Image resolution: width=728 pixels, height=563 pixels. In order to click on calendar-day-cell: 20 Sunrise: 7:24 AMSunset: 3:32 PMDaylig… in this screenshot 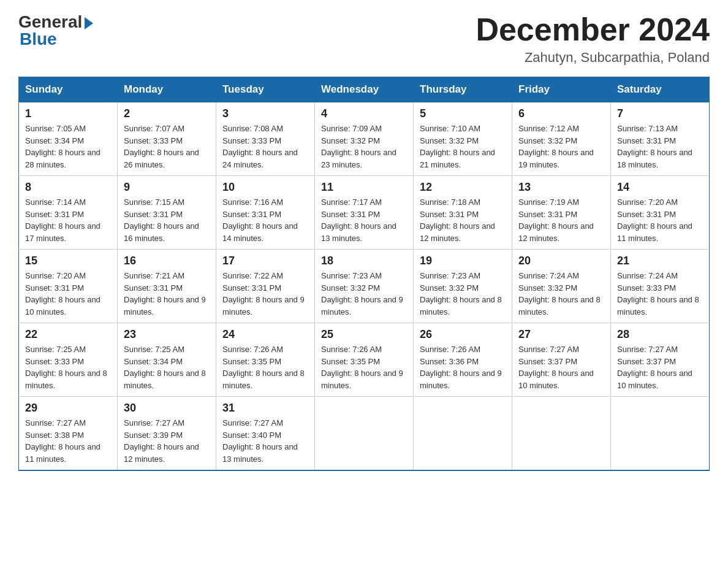, I will do `click(561, 286)`.